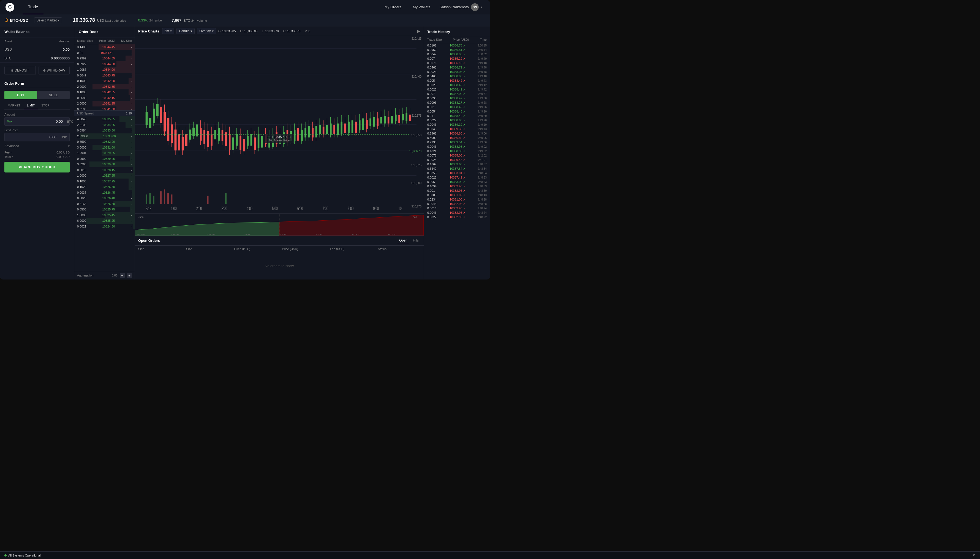 This screenshot has height=559, width=980. I want to click on my-wallets-button: My Wallets, so click(421, 7).